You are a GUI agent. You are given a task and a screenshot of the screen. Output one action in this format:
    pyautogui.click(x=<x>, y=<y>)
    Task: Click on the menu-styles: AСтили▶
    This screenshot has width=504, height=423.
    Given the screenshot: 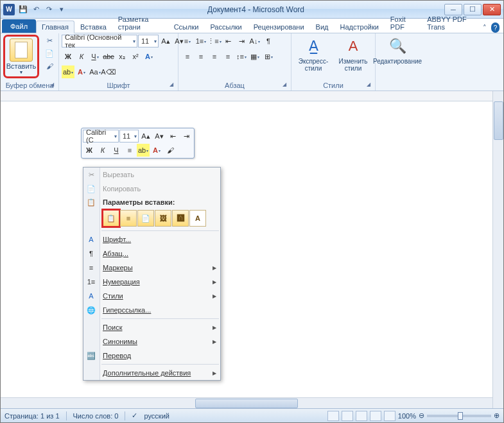 What is the action you would take?
    pyautogui.click(x=152, y=296)
    